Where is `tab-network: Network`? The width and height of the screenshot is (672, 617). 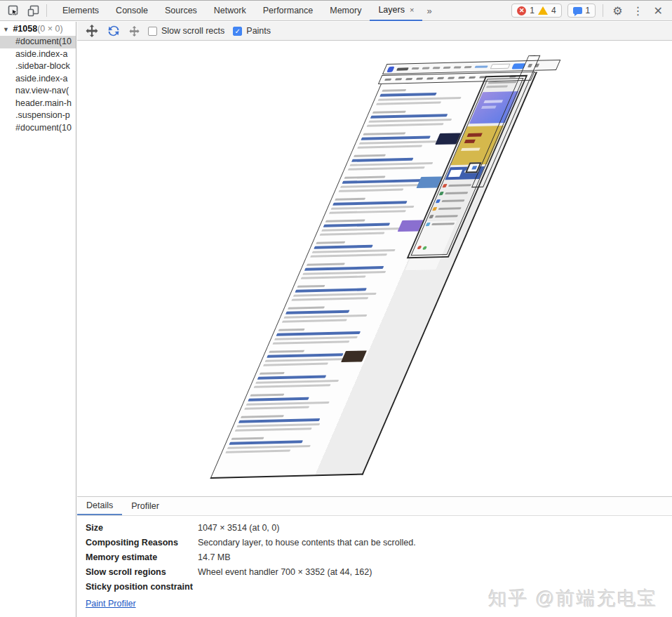 tab-network: Network is located at coordinates (230, 11).